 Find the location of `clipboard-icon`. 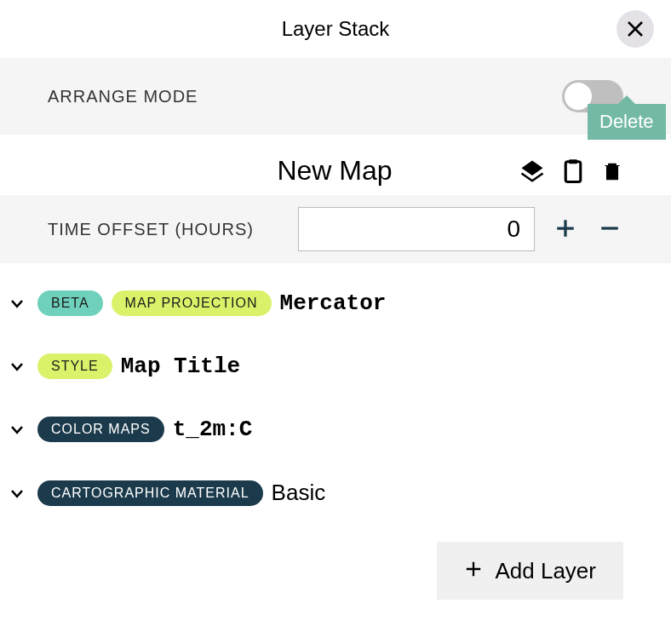

clipboard-icon is located at coordinates (573, 171).